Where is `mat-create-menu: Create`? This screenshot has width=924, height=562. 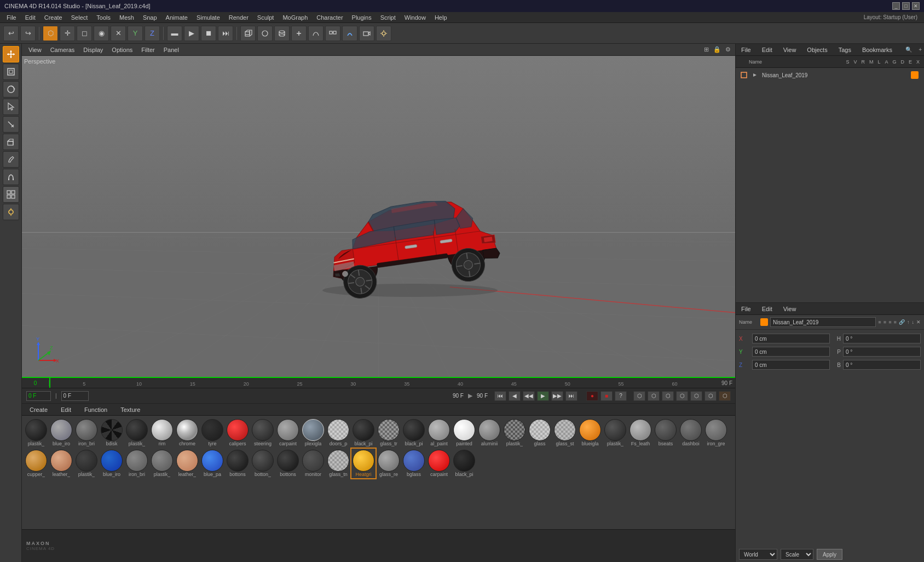
mat-create-menu: Create is located at coordinates (38, 410).